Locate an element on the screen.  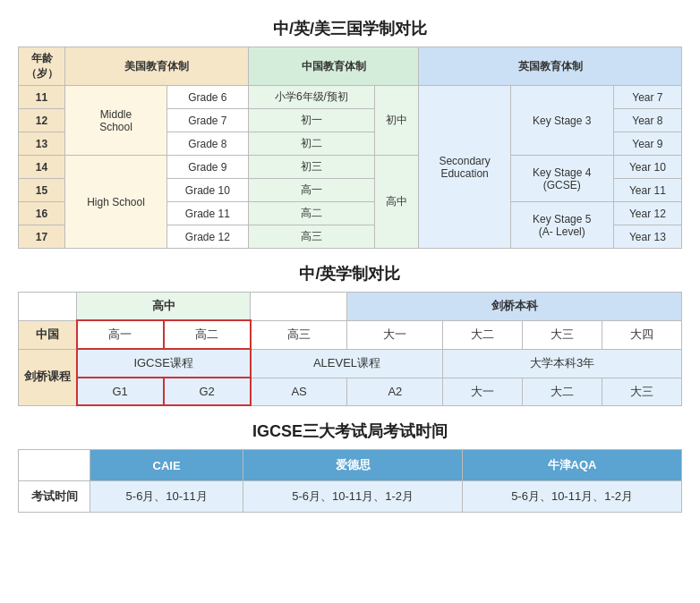
cn-specific: 高二 is located at coordinates (312, 214).